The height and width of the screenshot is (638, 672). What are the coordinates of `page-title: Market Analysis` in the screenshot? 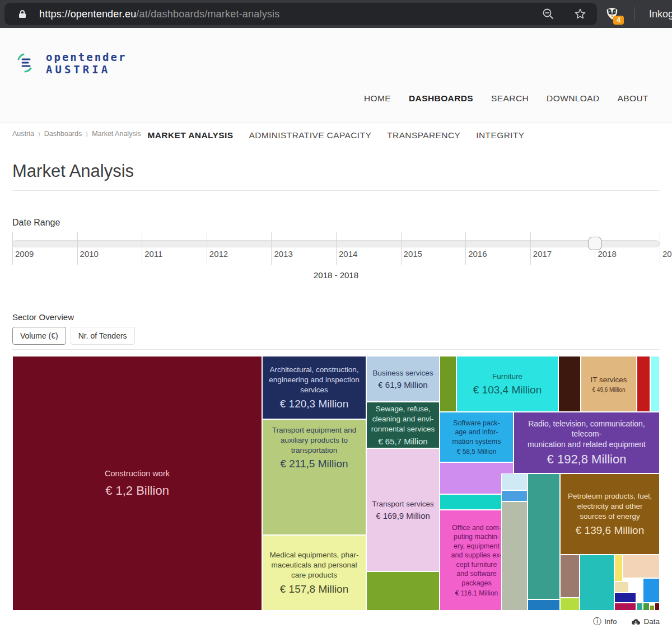 It's located at (336, 171).